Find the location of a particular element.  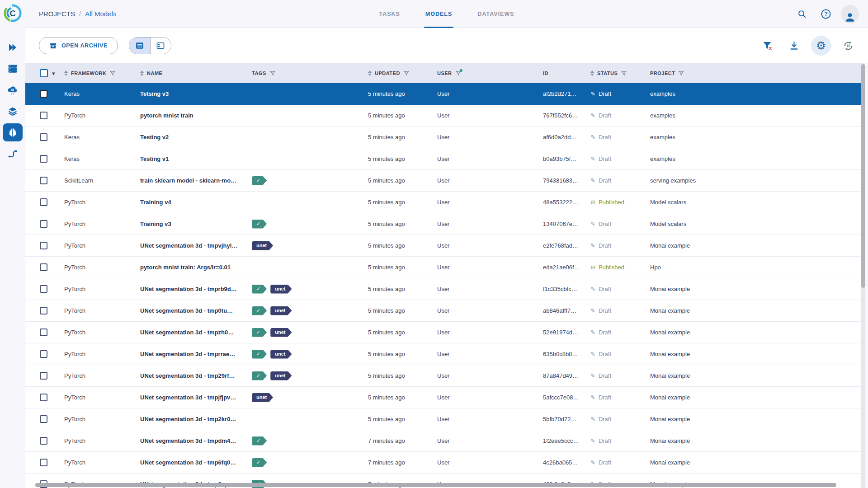

status-label: Published is located at coordinates (611, 202).